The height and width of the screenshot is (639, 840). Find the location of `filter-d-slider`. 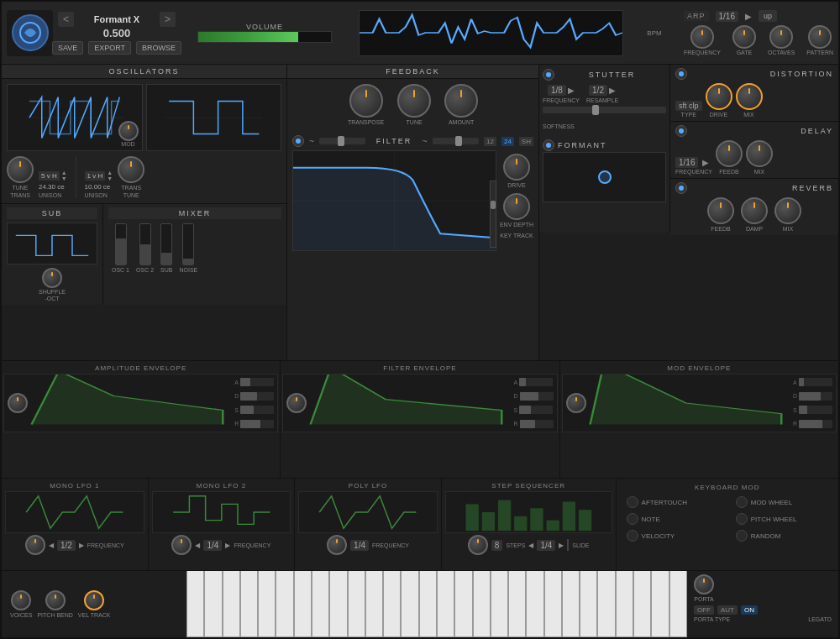

filter-d-slider is located at coordinates (537, 396).